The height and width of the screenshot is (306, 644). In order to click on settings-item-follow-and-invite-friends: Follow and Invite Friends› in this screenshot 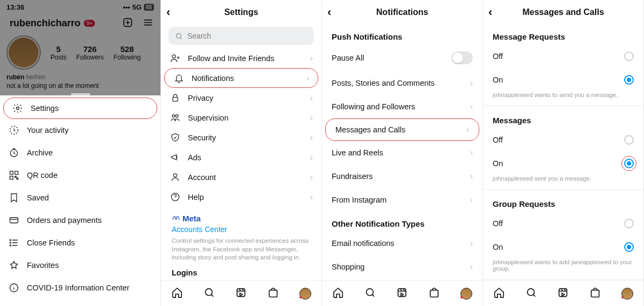, I will do `click(241, 58)`.